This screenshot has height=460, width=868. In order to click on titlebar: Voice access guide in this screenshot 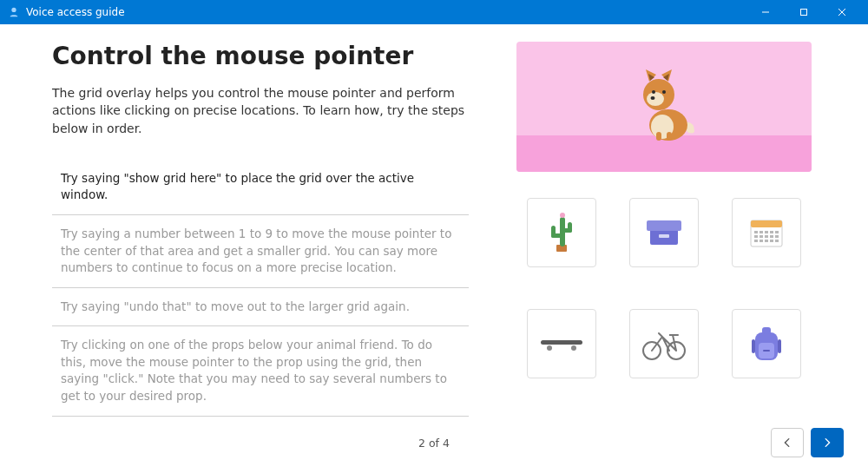, I will do `click(434, 12)`.